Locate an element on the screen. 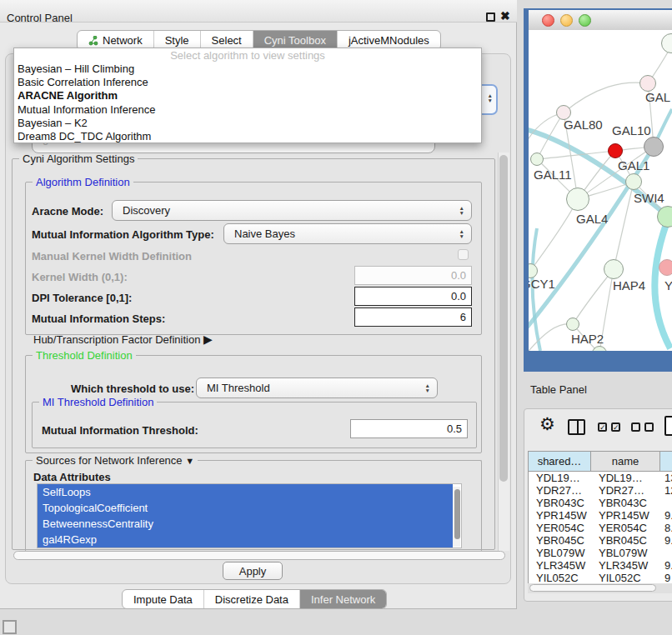 The width and height of the screenshot is (672, 635). node-label: SWI4 is located at coordinates (649, 198).